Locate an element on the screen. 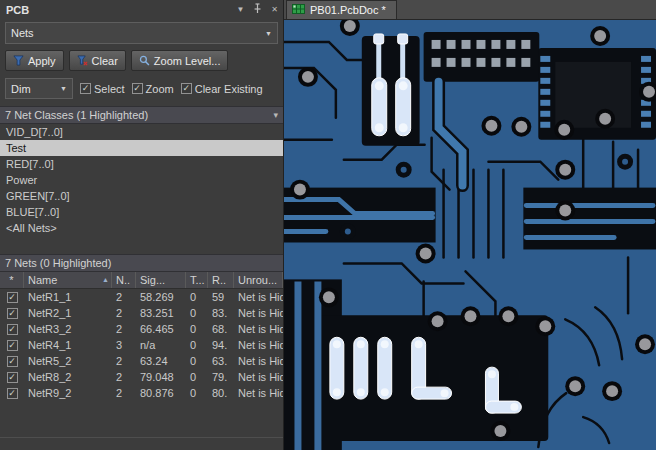 The image size is (656, 450). zoom-label: Zoom is located at coordinates (160, 89).